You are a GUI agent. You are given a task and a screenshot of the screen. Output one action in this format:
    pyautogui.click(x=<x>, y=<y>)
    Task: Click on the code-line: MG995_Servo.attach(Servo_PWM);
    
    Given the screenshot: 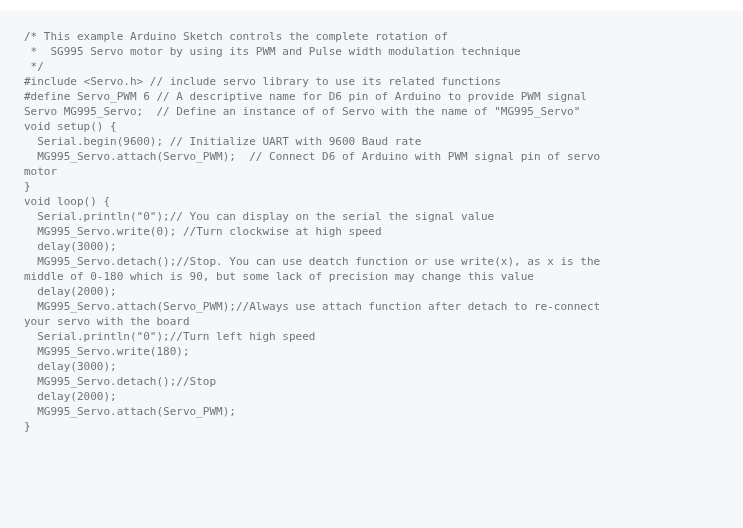 What is the action you would take?
    pyautogui.click(x=372, y=412)
    